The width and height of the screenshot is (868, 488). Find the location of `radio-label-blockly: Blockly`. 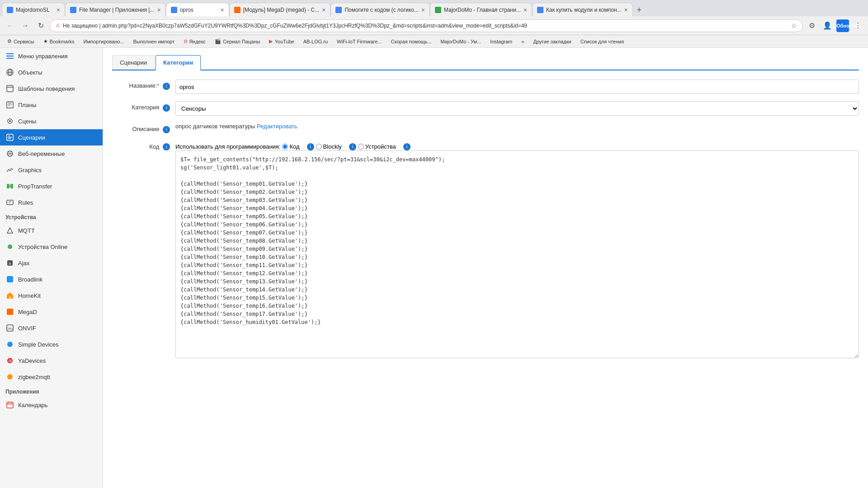

radio-label-blockly: Blockly is located at coordinates (329, 146).